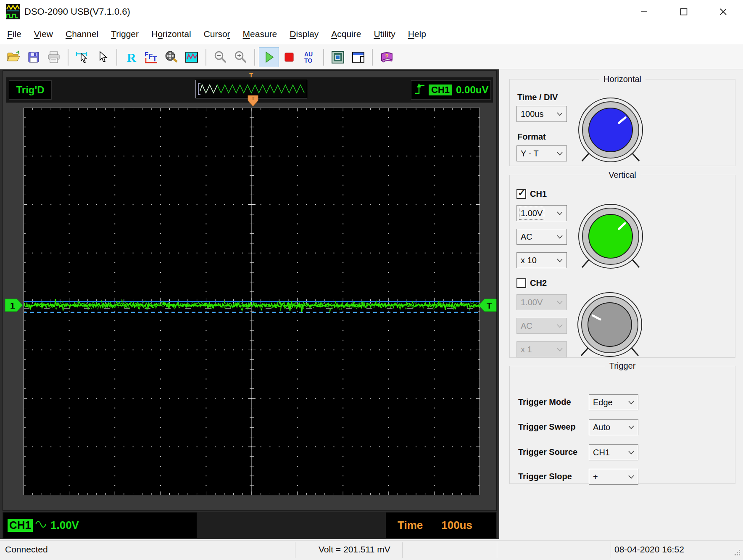 The height and width of the screenshot is (560, 743). I want to click on cursor-arrow-icon, so click(103, 57).